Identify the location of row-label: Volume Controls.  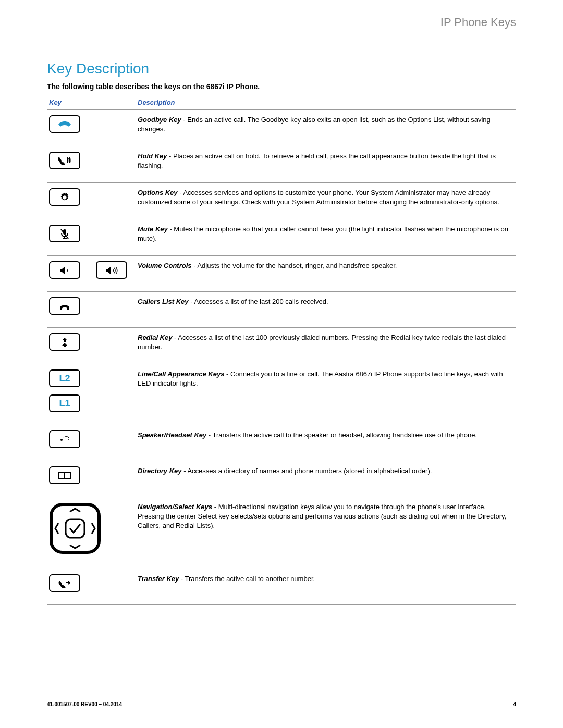
(165, 266).